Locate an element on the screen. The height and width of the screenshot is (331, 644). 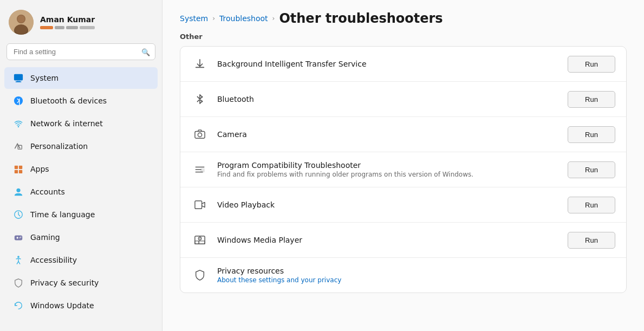
media-name: Windows Media Player is located at coordinates (388, 240).